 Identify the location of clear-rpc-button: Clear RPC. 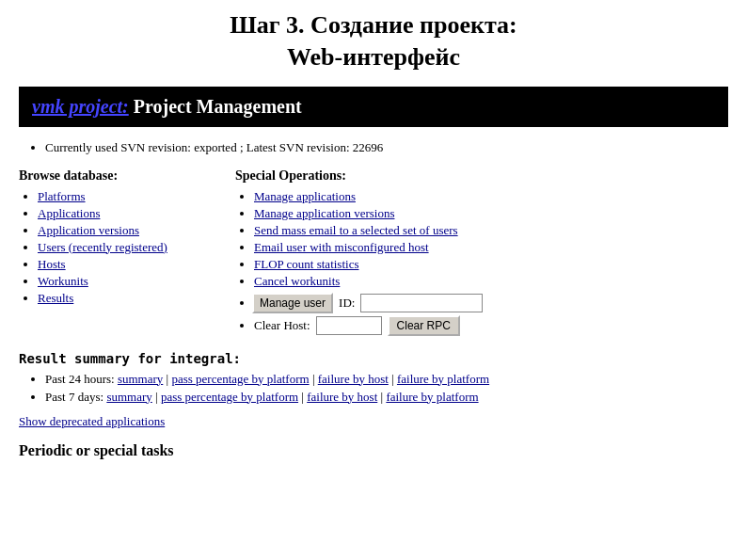
(423, 326).